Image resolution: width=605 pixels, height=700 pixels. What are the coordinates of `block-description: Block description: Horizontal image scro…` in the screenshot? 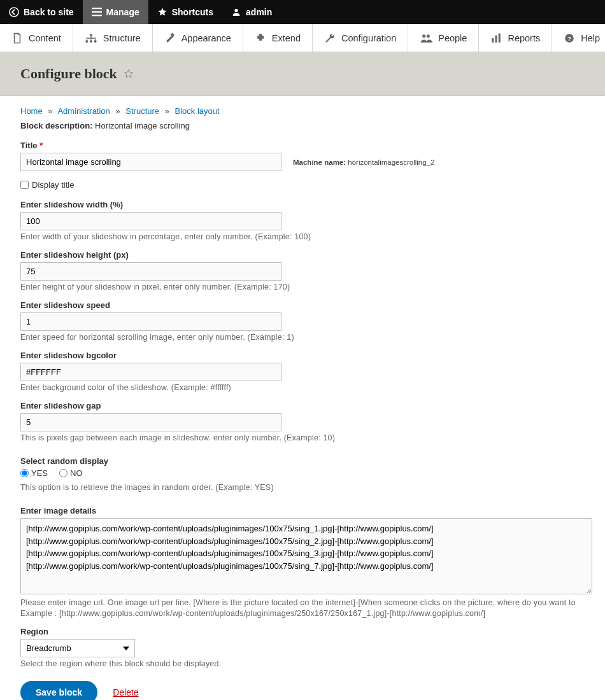 It's located at (302, 126).